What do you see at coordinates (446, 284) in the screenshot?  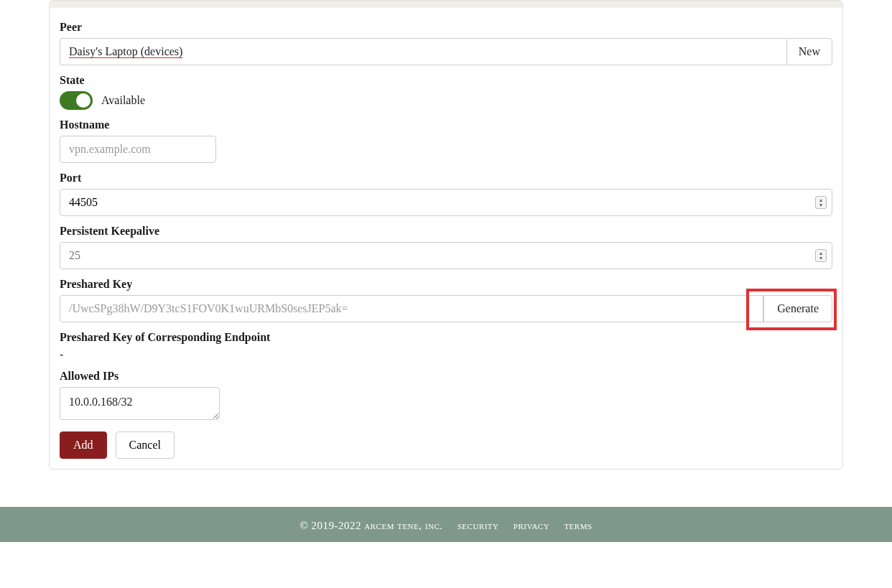 I see `psk-label: Preshared Key` at bounding box center [446, 284].